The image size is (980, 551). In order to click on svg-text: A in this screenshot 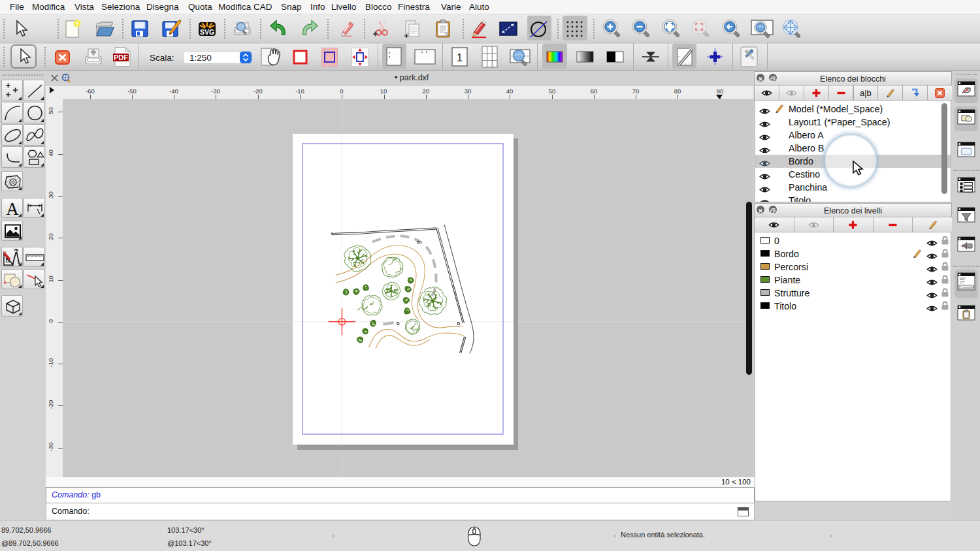, I will do `click(12, 209)`.